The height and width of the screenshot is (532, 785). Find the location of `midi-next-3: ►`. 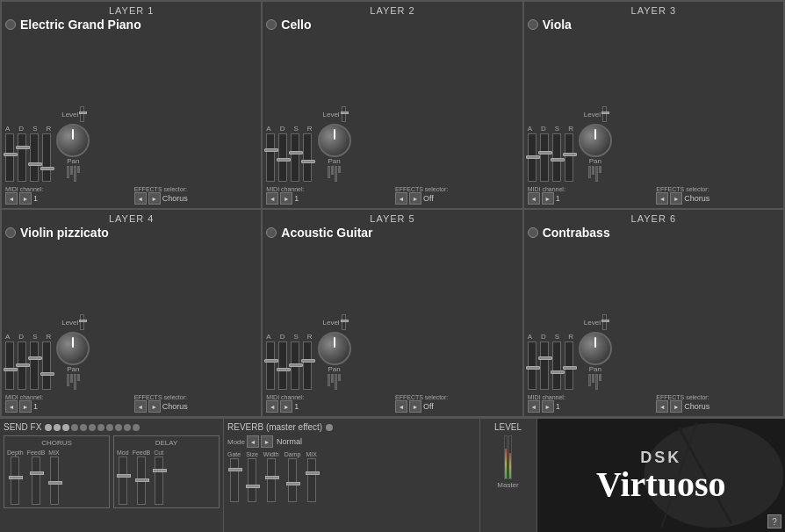

midi-next-3: ► is located at coordinates (548, 198).